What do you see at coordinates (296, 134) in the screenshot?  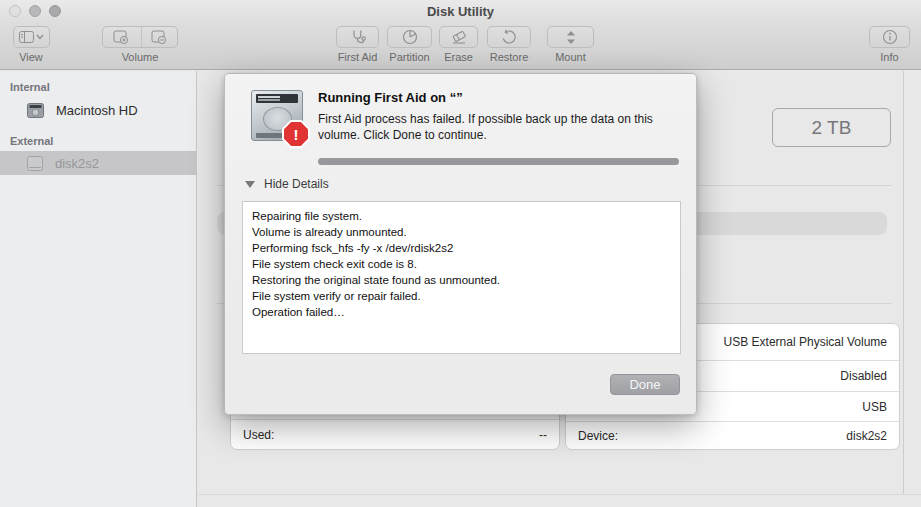 I see `error-badge-icon: !` at bounding box center [296, 134].